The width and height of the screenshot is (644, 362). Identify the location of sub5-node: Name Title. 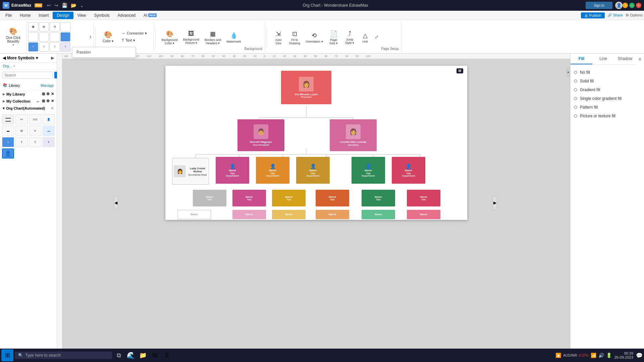
(378, 198).